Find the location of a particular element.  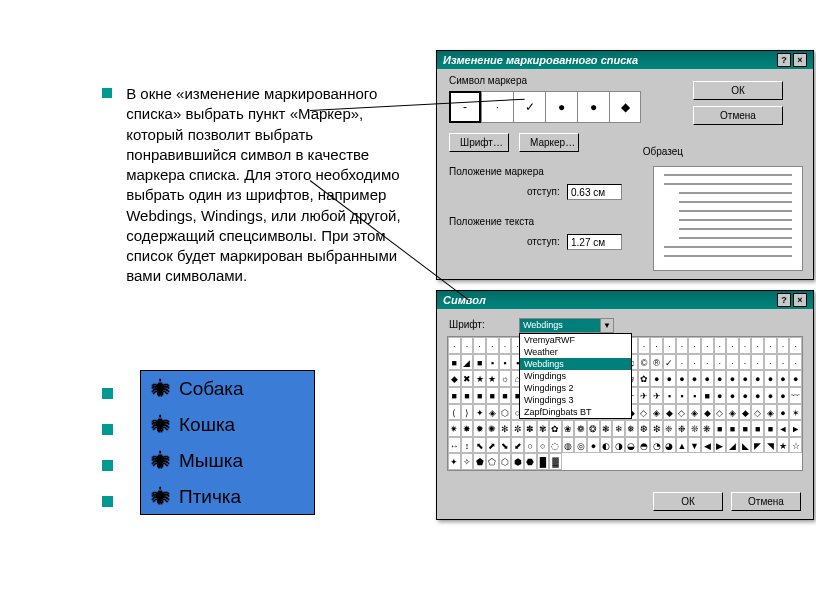

symbol-cell: ✖ is located at coordinates (468, 378).